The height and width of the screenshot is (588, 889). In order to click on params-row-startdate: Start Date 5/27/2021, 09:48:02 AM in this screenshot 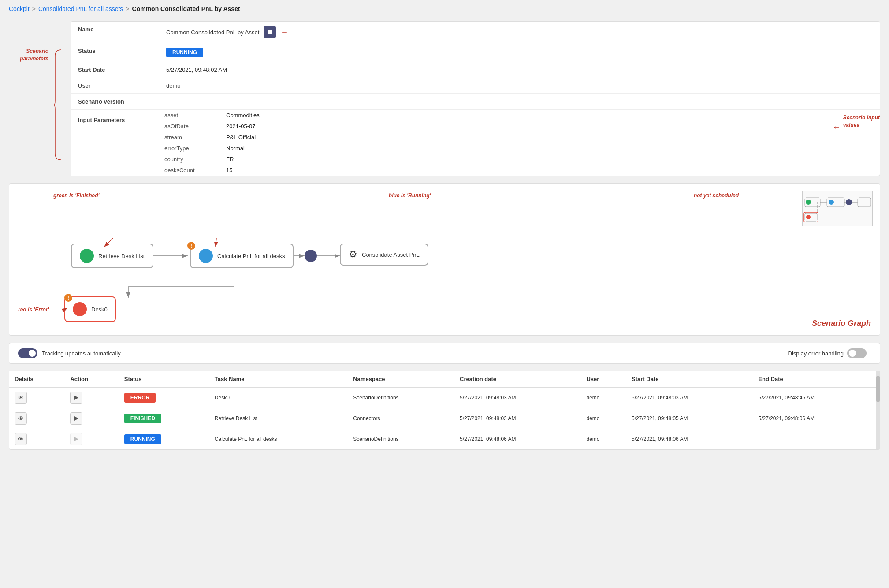, I will do `click(475, 70)`.